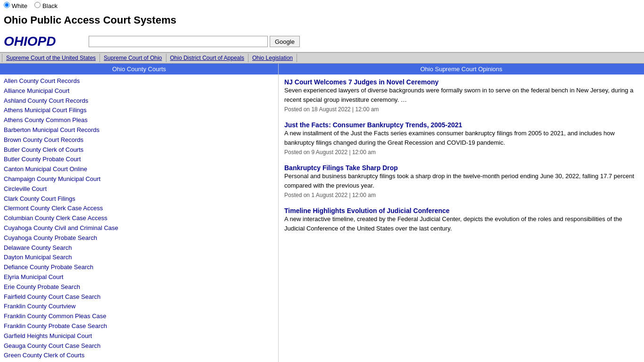  What do you see at coordinates (461, 220) in the screenshot?
I see `news-item: Timeline Highlights Evolution of Judicia…` at bounding box center [461, 220].